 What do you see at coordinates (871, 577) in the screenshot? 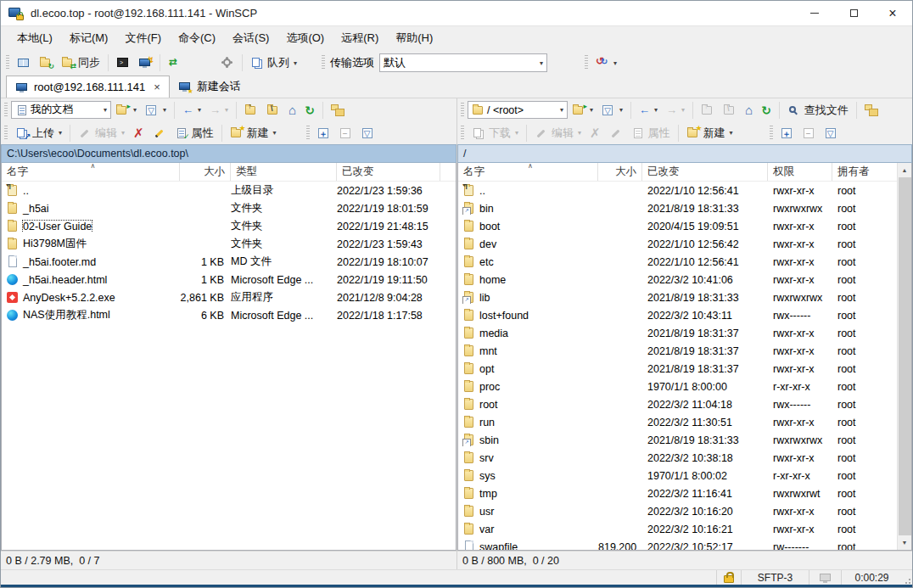
I see `session-duration: 0:00:29` at bounding box center [871, 577].